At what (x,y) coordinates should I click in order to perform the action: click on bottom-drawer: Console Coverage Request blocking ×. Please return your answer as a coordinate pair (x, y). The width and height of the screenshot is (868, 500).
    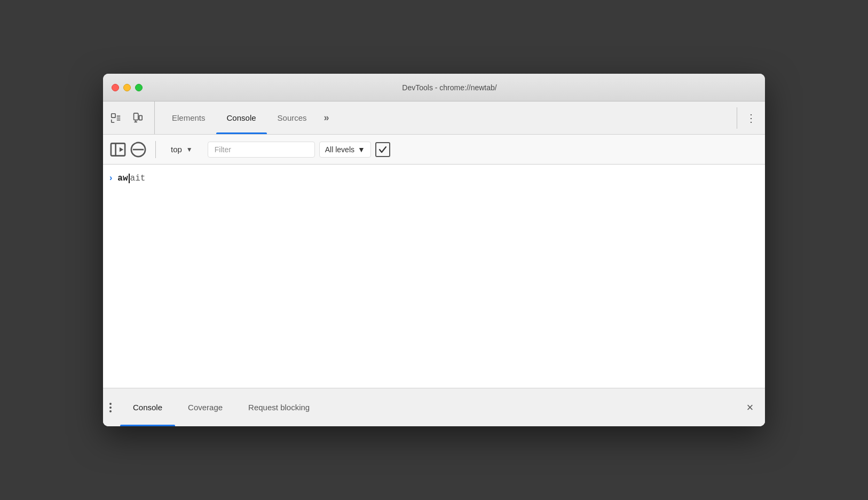
    Looking at the image, I should click on (434, 407).